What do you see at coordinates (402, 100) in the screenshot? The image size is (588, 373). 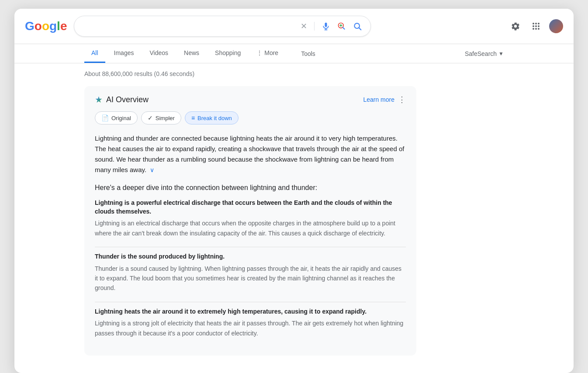 I see `more-options-icon: ⋮` at bounding box center [402, 100].